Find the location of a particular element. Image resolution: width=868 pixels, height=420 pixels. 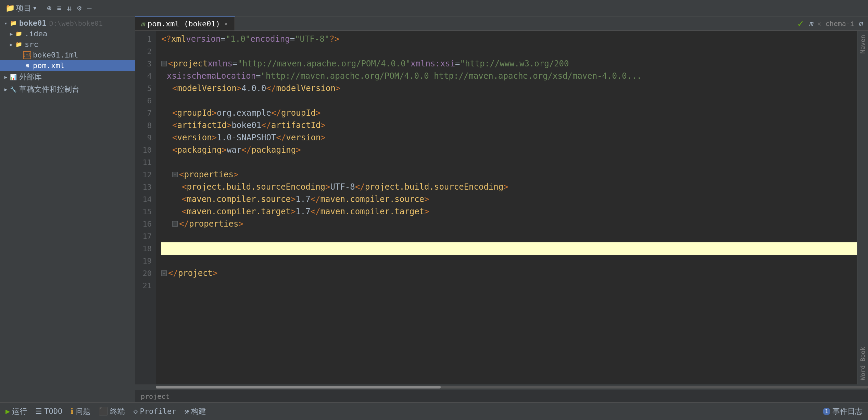

line-num-20: 20 is located at coordinates (143, 273).